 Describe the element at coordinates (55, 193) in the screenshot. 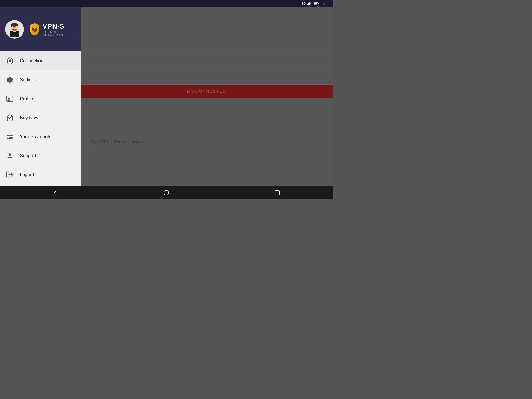

I see `back-button` at that location.